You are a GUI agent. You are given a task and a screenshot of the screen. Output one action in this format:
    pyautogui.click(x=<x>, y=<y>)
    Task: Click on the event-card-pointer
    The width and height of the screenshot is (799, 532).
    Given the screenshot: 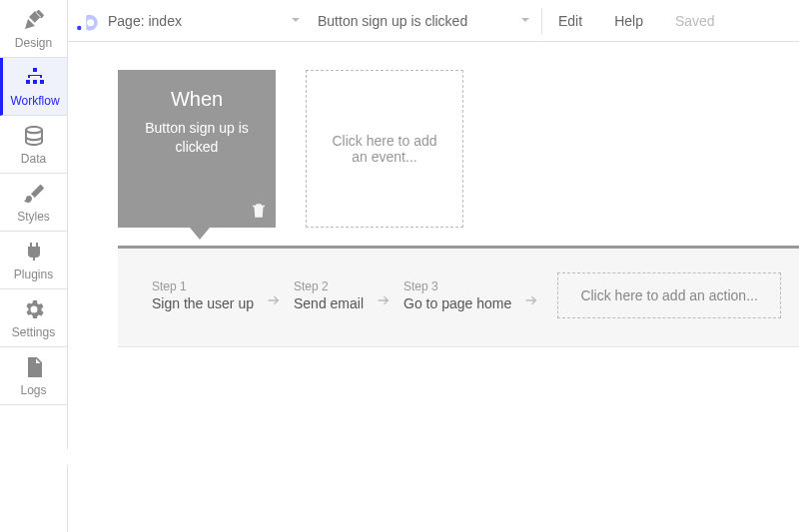 What is the action you would take?
    pyautogui.click(x=200, y=234)
    